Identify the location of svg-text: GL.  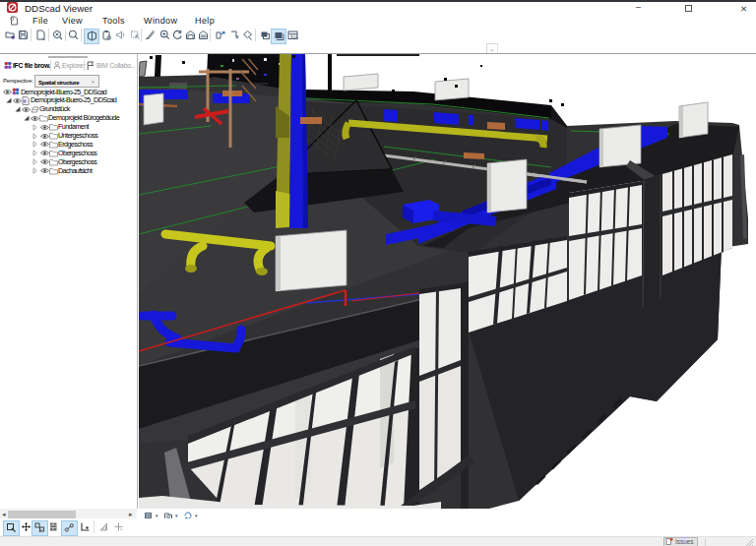
(295, 37).